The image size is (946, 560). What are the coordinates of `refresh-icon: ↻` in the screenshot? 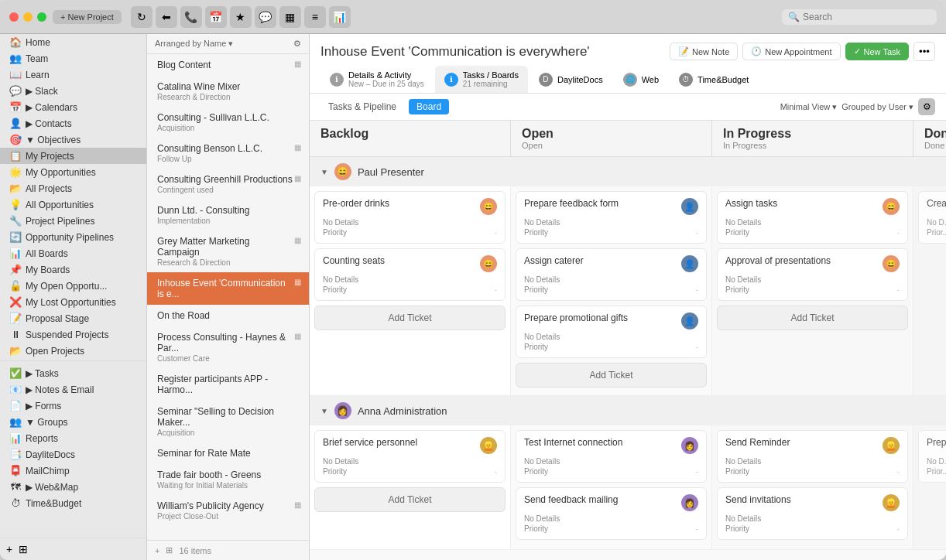 It's located at (142, 17).